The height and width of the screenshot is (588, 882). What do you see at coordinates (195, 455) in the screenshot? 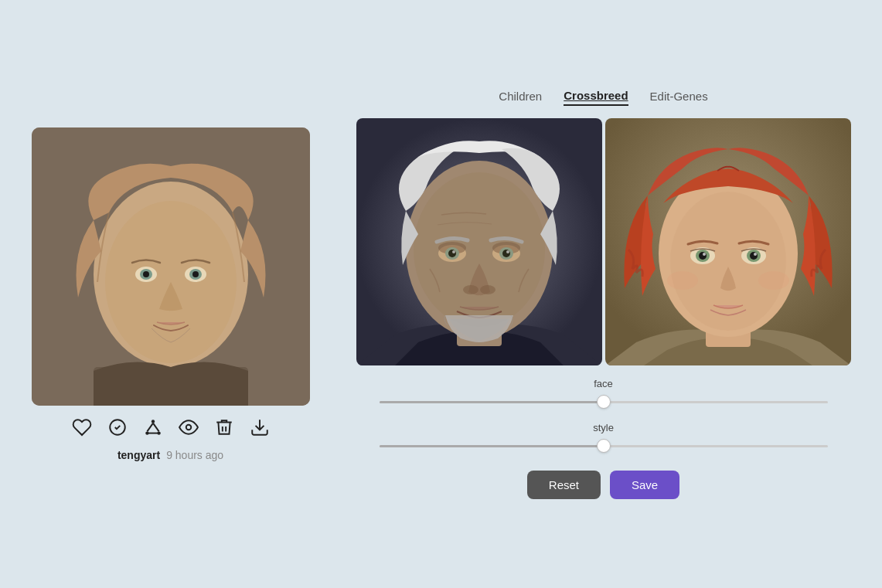
I see `timestamp: 9 hours ago` at bounding box center [195, 455].